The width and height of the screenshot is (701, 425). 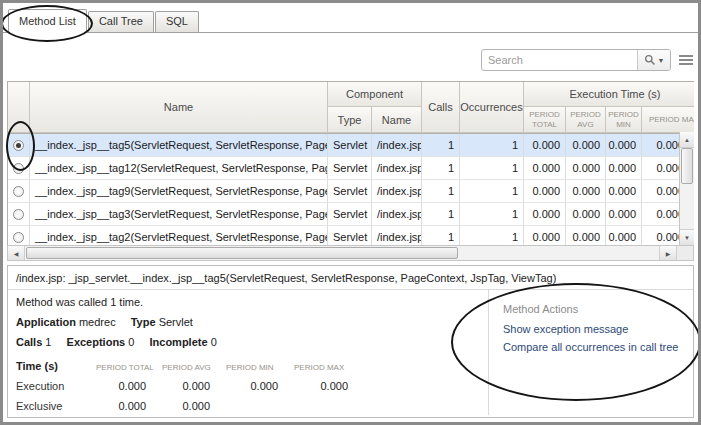 I want to click on header-period-min: PERIOD MIN, so click(x=624, y=120).